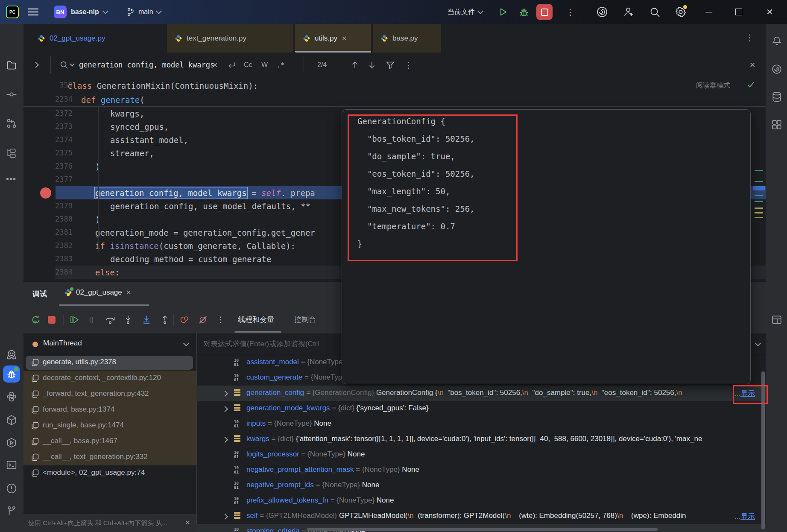 The image size is (787, 532). What do you see at coordinates (67, 65) in the screenshot?
I see `search-type-icon` at bounding box center [67, 65].